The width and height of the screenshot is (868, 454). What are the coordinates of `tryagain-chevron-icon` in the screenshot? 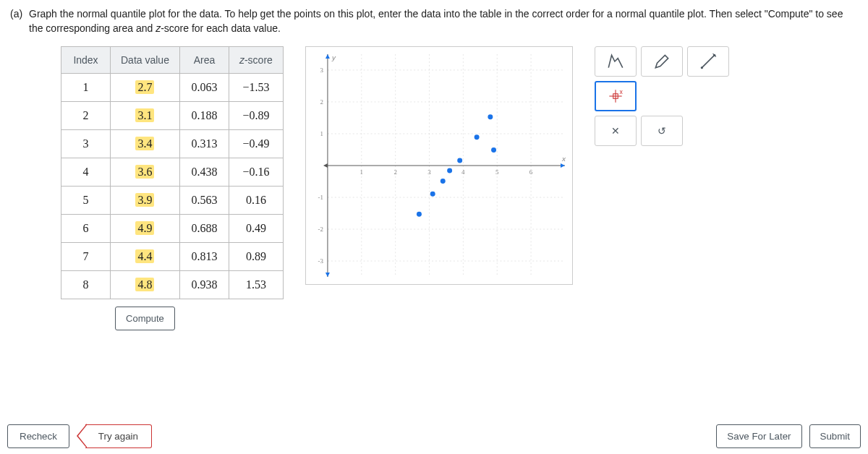 It's located at (82, 436).